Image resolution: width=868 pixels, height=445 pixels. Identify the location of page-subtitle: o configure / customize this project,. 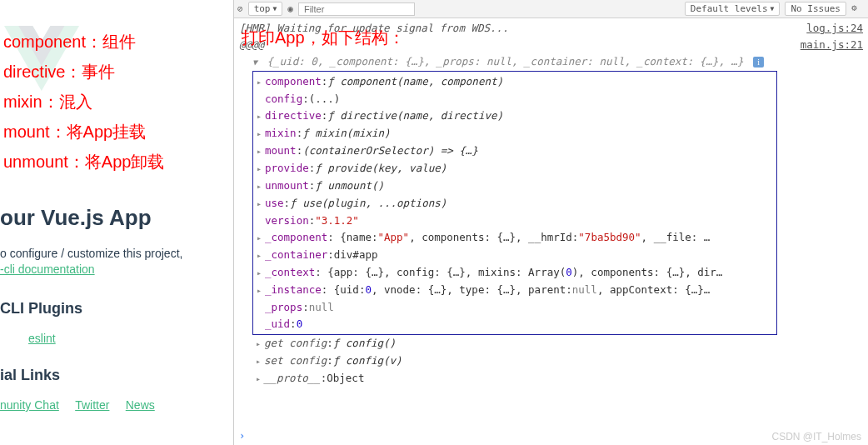
(92, 253).